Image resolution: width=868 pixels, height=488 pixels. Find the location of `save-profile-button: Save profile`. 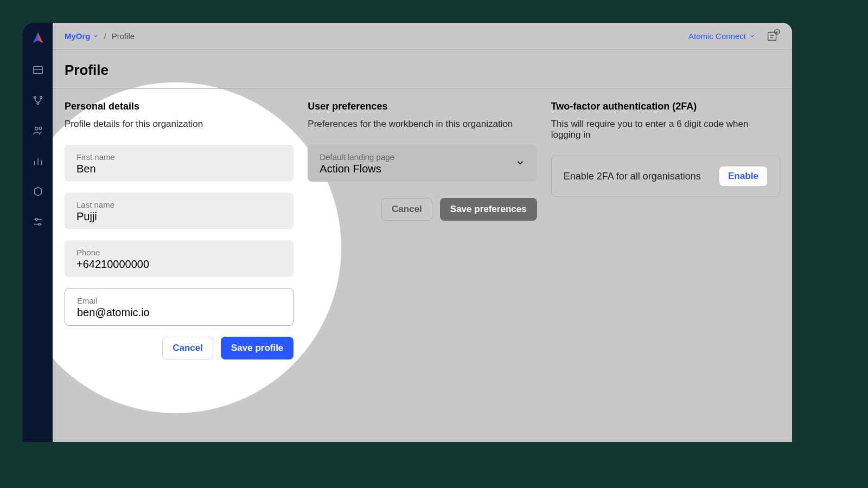

save-profile-button: Save profile is located at coordinates (257, 348).